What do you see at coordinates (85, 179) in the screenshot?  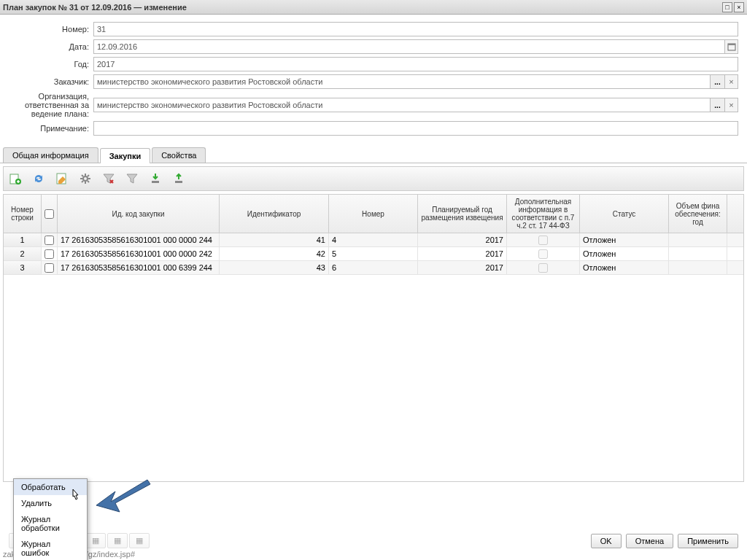 I see `gear-icon` at bounding box center [85, 179].